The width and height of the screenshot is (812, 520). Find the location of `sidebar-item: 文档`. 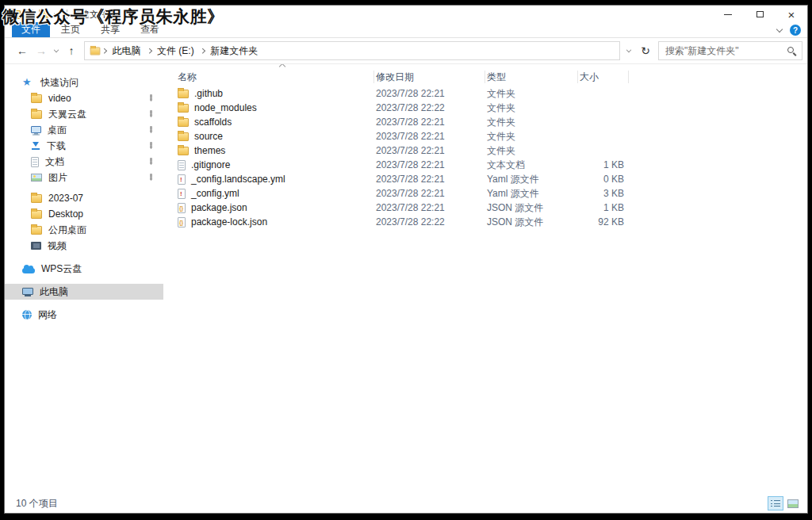

sidebar-item: 文档 is located at coordinates (84, 162).